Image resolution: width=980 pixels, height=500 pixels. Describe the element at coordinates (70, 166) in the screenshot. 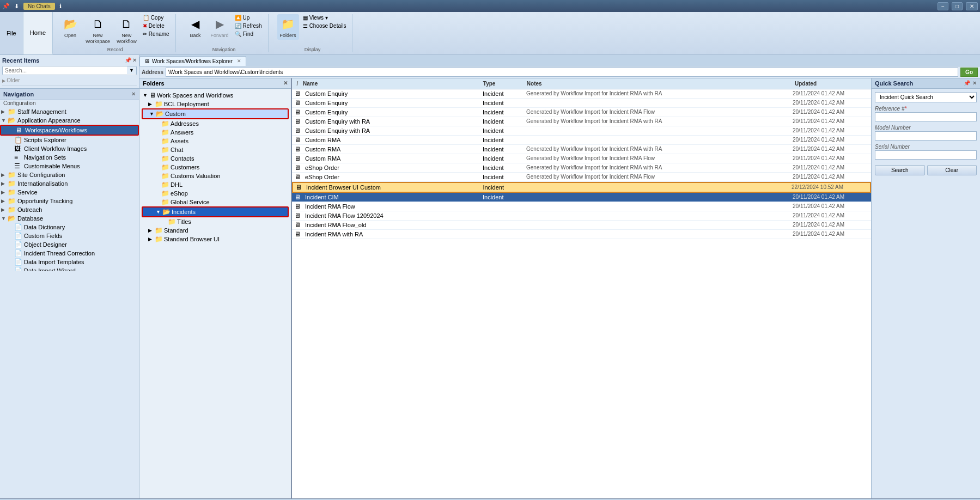

I see `nav-item-cust-menus: ☰ Customisable Menus` at that location.